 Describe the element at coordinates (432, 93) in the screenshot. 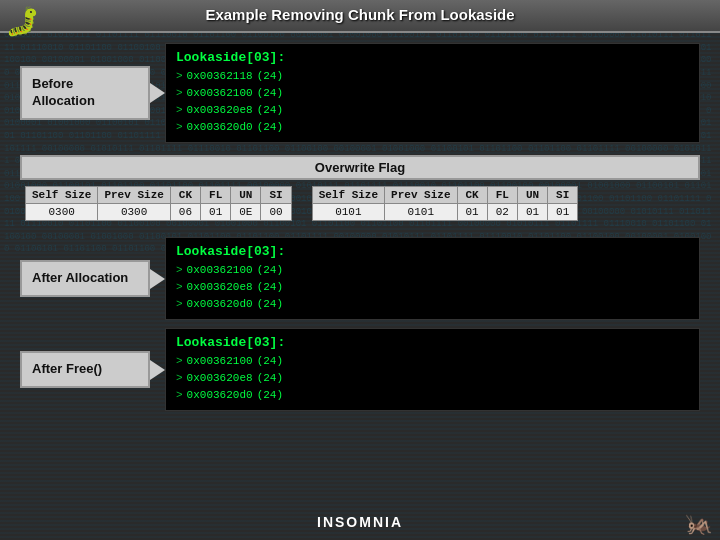

I see `before-allocation-terminal: Lookaside[03]: > 0x00362118 (24) > 0x003…` at that location.